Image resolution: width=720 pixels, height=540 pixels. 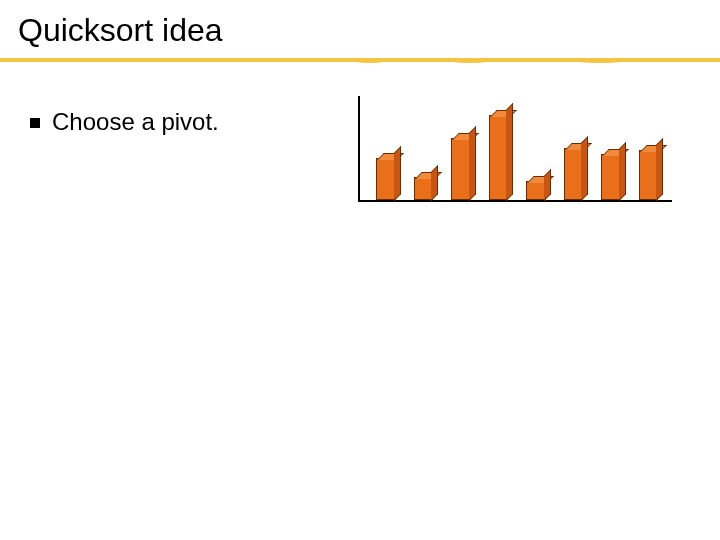 I want to click on slide-title: Quicksort idea, so click(x=360, y=24).